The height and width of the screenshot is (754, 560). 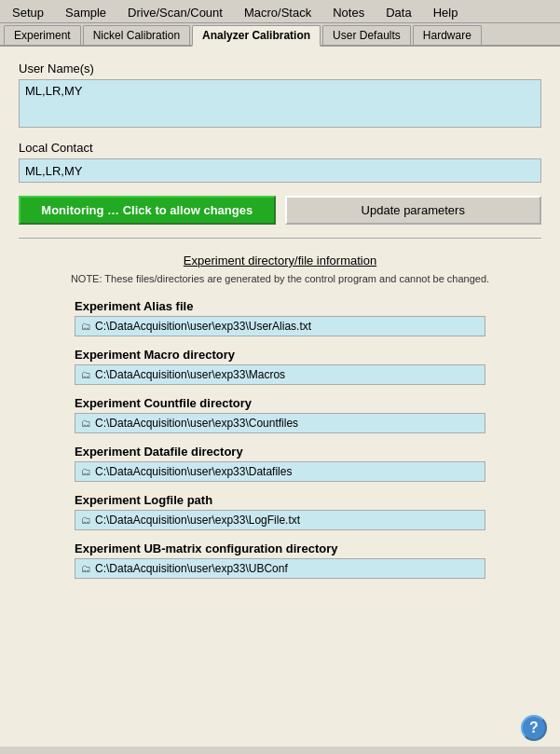 What do you see at coordinates (280, 261) in the screenshot?
I see `dir-section-title: Experiment directory/file information` at bounding box center [280, 261].